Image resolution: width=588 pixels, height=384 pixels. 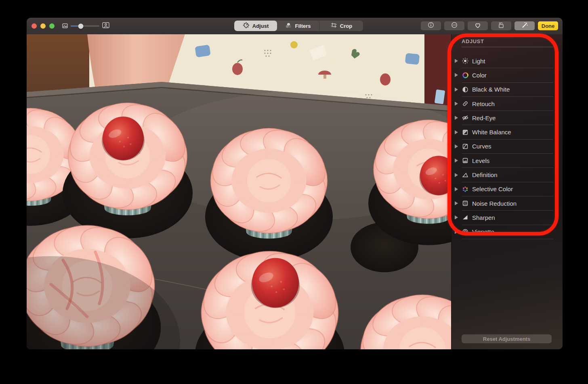 I want to click on reset-adjustments-button: Reset Adjustments, so click(x=506, y=339).